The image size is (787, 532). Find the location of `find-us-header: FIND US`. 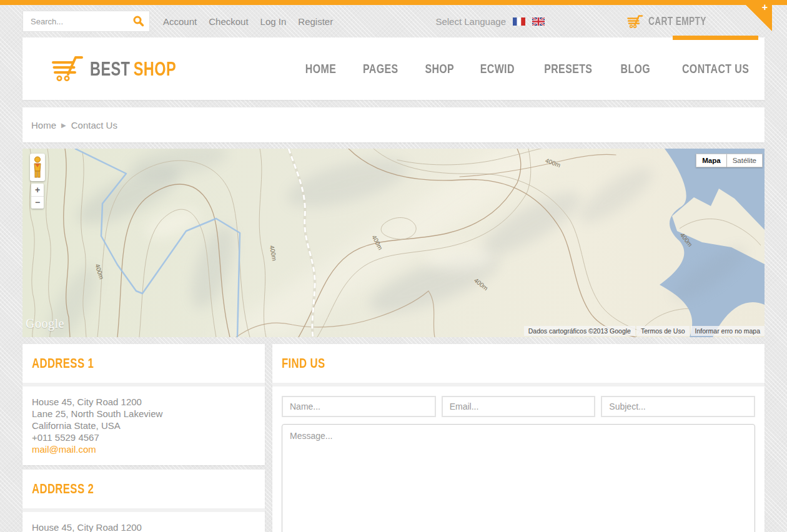

find-us-header: FIND US is located at coordinates (518, 363).